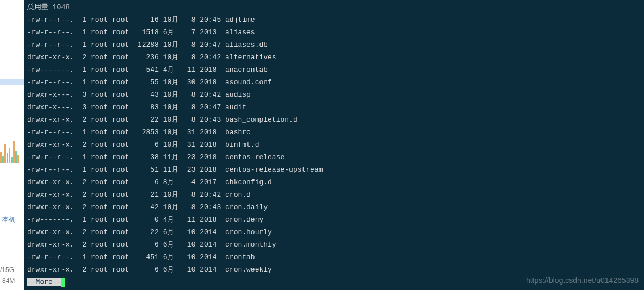 The image size is (644, 290). Describe the element at coordinates (334, 58) in the screenshot. I see `file-row: drwxr-xr-x. 2 root root 236 10月 8 20:42 …` at that location.